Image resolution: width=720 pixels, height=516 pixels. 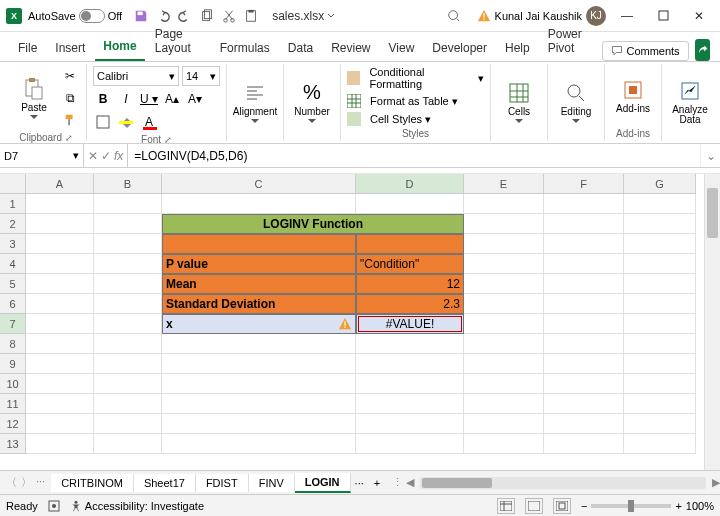 What do you see at coordinates (201, 76) in the screenshot?
I see `font-size-combo: 14▾` at bounding box center [201, 76].